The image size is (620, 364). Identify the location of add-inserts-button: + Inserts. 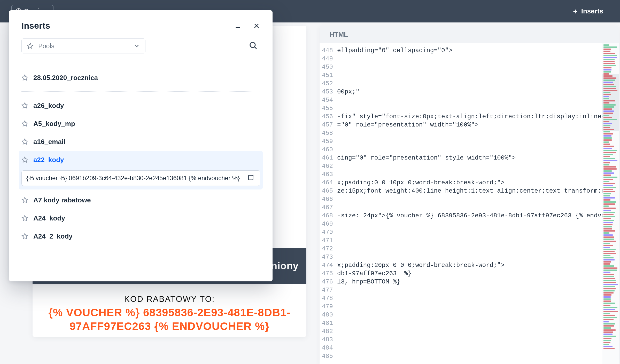
(588, 11).